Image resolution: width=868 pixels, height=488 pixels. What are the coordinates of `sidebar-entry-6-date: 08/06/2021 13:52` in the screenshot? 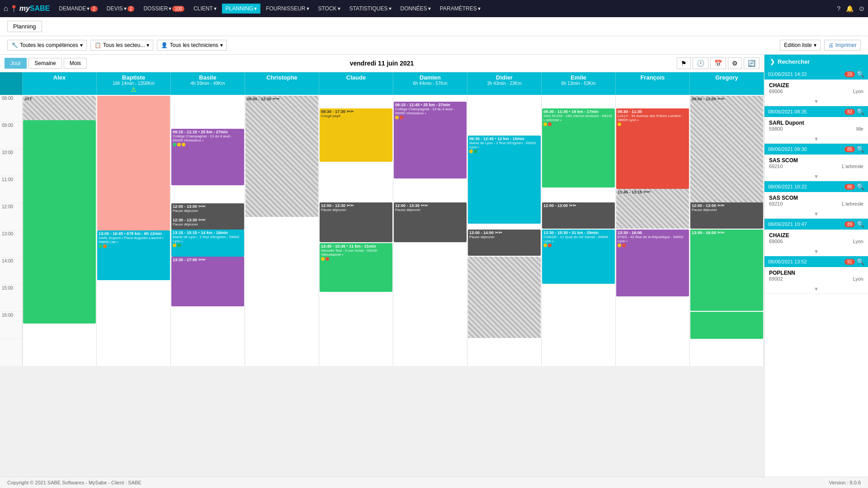 It's located at (788, 262).